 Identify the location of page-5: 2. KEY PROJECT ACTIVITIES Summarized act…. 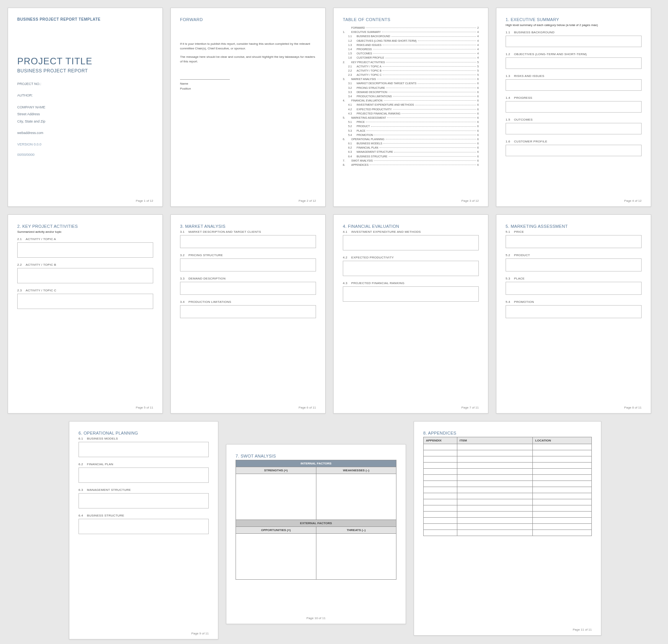
(85, 314).